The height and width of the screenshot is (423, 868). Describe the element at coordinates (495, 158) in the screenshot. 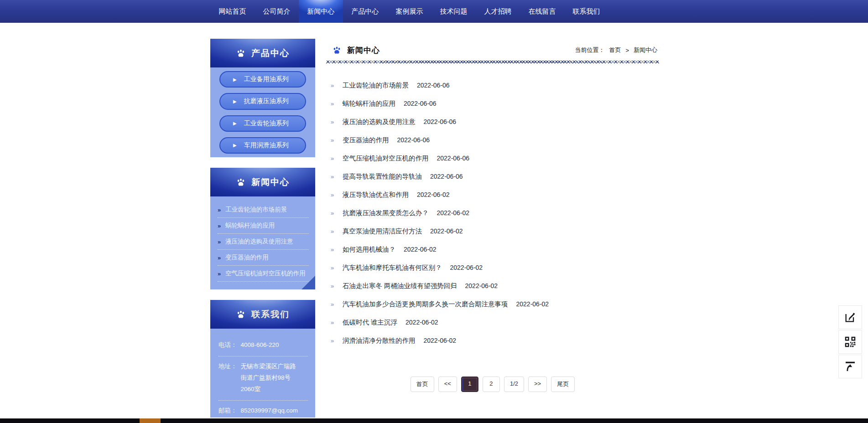

I see `news-row: » 空气压缩机油对空压机的作用 2022-06-06` at that location.